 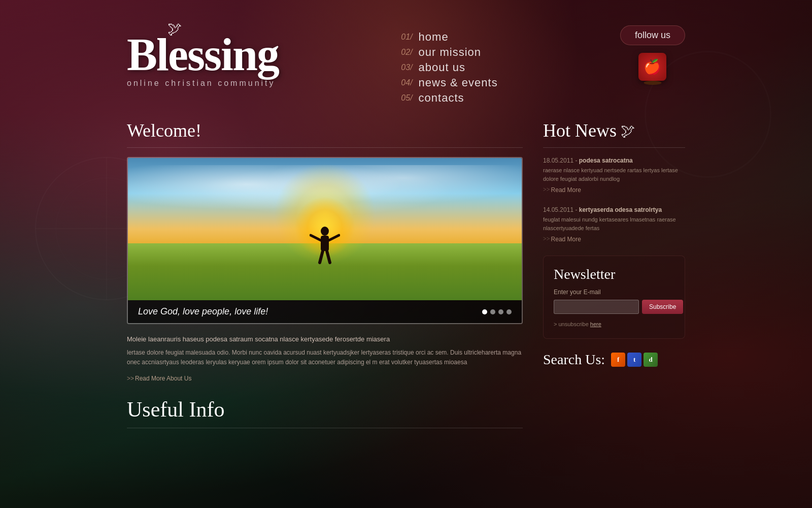 What do you see at coordinates (596, 307) in the screenshot?
I see `newsletter-email-input` at bounding box center [596, 307].